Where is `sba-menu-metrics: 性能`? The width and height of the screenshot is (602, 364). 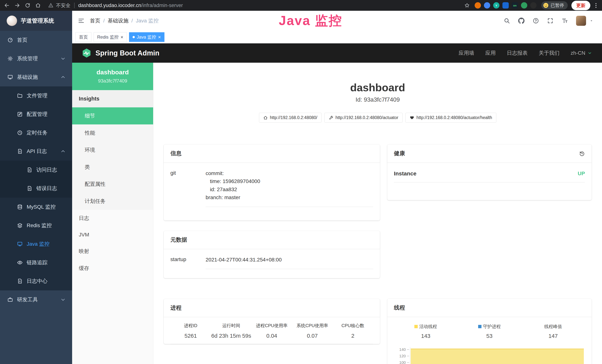
sba-menu-metrics: 性能 is located at coordinates (113, 133).